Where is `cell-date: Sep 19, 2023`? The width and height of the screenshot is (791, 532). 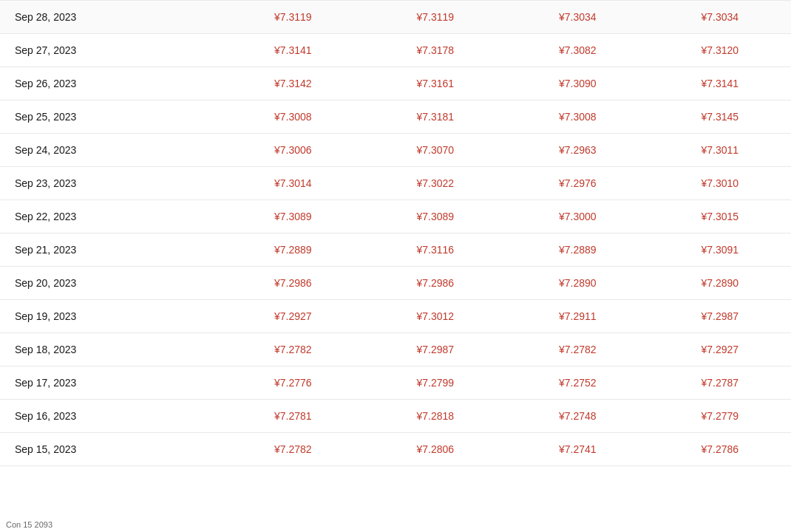
cell-date: Sep 19, 2023 is located at coordinates (111, 316).